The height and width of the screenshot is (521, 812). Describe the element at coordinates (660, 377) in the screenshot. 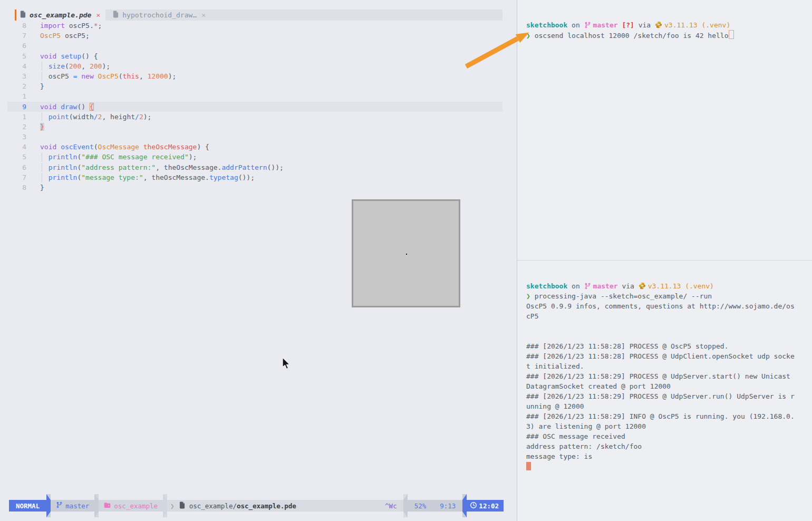

I see `terminal-bottom: sketchbook on master via v3.11.13 (.venv…` at that location.